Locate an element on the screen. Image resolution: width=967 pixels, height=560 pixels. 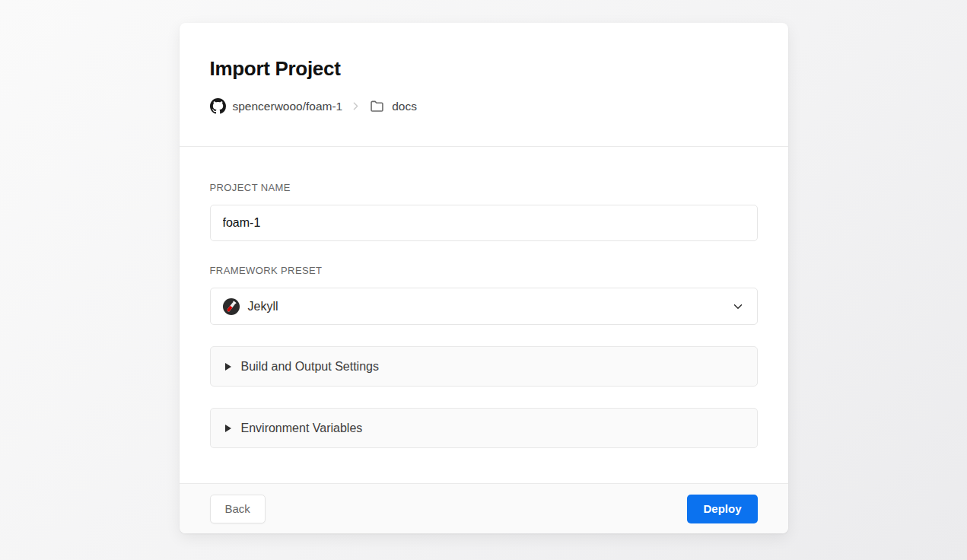
chevron-right-icon is located at coordinates (356, 107).